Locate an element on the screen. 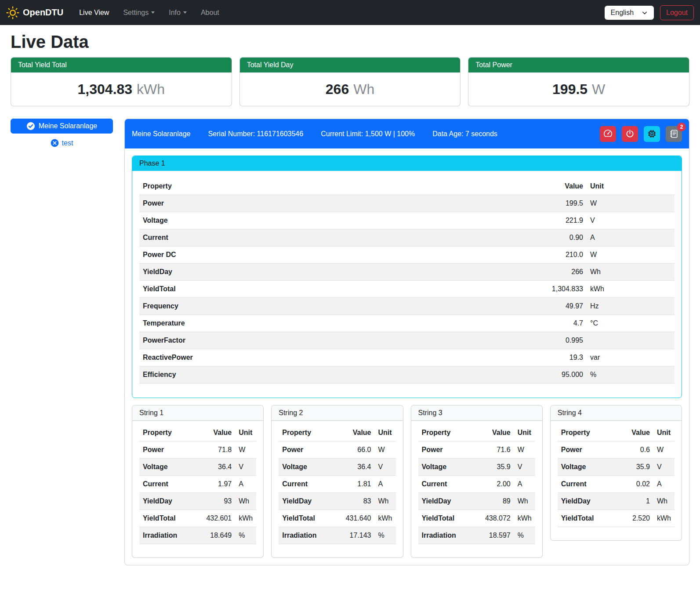 The height and width of the screenshot is (597, 700). string-table: Property Value Unit Power0.6W Voltage35.… is located at coordinates (616, 476).